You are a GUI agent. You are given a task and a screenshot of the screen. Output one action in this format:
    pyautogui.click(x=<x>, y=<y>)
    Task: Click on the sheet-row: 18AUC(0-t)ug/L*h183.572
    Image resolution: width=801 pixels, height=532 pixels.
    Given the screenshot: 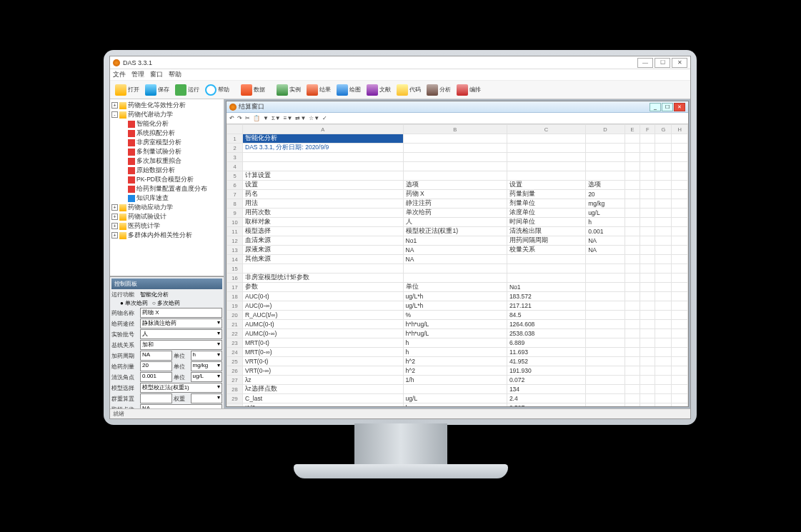 What is the action you would take?
    pyautogui.click(x=457, y=297)
    